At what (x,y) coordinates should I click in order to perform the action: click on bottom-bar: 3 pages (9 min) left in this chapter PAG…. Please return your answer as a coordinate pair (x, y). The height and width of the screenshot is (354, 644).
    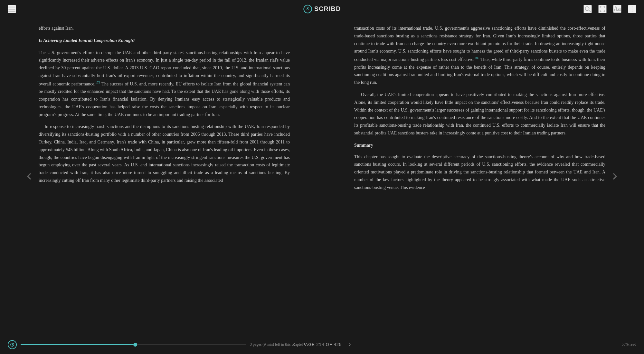
    Looking at the image, I should click on (322, 344).